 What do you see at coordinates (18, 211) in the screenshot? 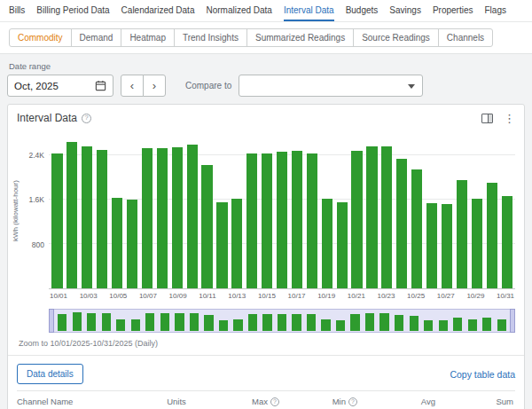
I see `y-axis-label: kWh (kilowatt-hour)` at bounding box center [18, 211].